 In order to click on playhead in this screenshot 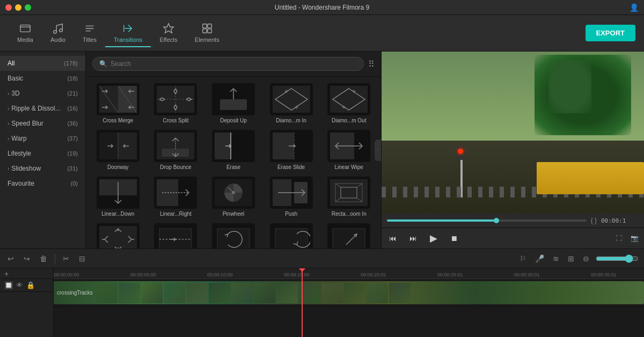, I will do `click(302, 303)`.